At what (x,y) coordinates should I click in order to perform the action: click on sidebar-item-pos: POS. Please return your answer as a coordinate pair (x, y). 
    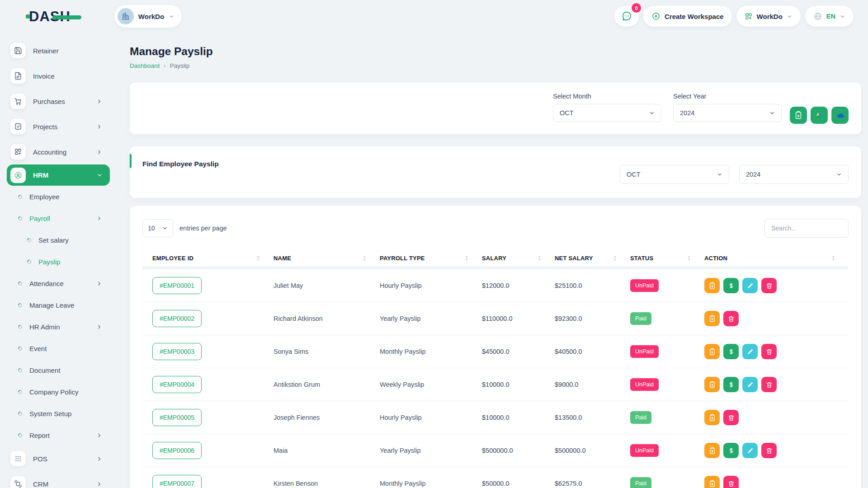
    Looking at the image, I should click on (61, 459).